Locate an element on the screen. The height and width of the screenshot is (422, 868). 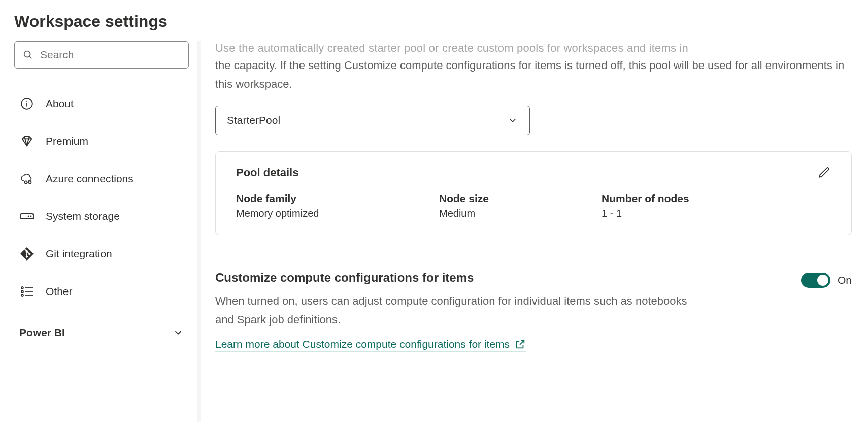
customize-compute-title: Customize compute configurations for ite… is located at coordinates (498, 278).